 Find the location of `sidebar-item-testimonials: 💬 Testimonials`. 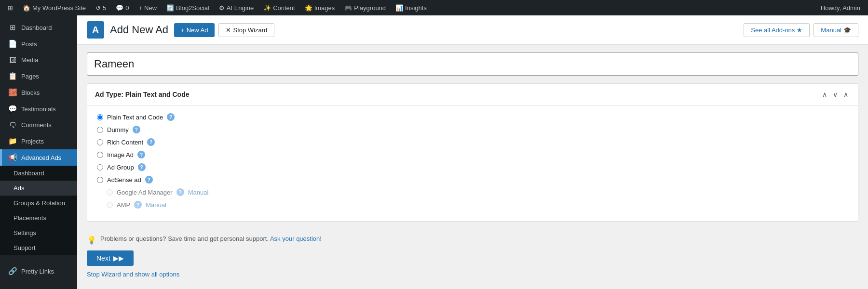

sidebar-item-testimonials: 💬 Testimonials is located at coordinates (39, 109).